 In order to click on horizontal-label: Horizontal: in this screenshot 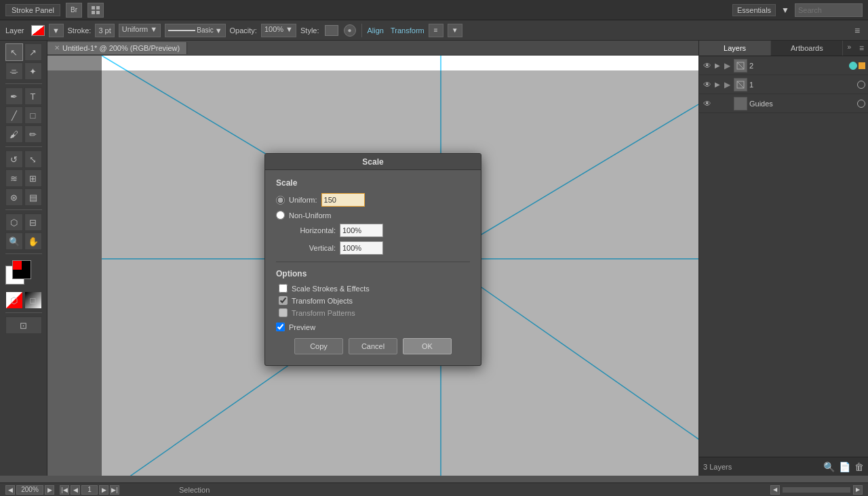, I will do `click(312, 230)`.